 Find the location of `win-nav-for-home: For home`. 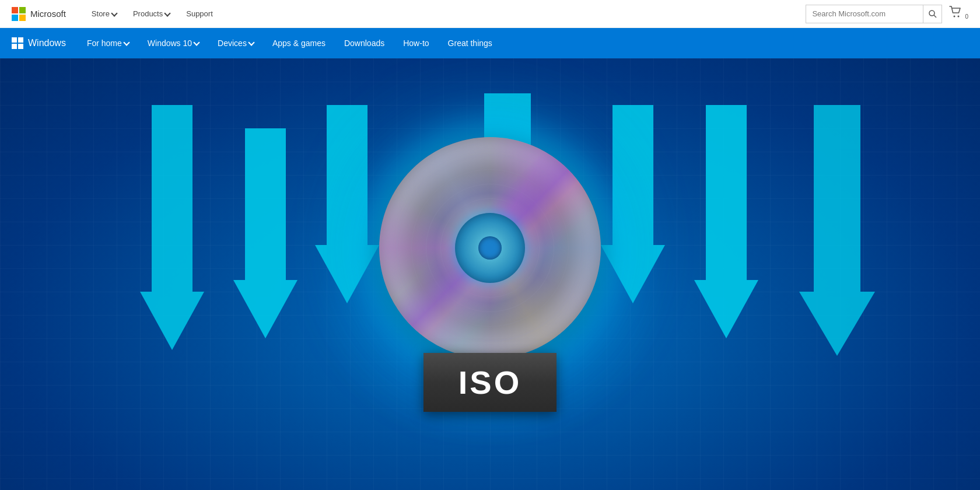

win-nav-for-home: For home is located at coordinates (108, 43).